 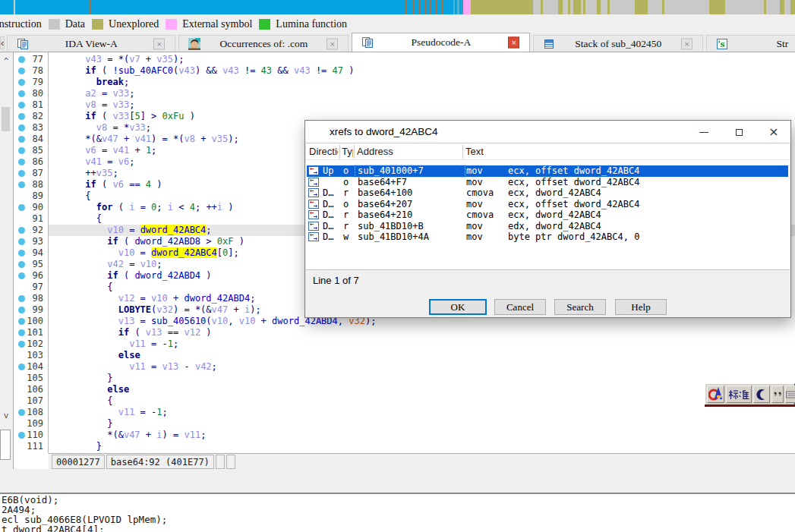 What do you see at coordinates (548, 206) in the screenshot?
I see `xrefs-list-body: DirectionTypeAddressText Uposub_401000+7…` at bounding box center [548, 206].